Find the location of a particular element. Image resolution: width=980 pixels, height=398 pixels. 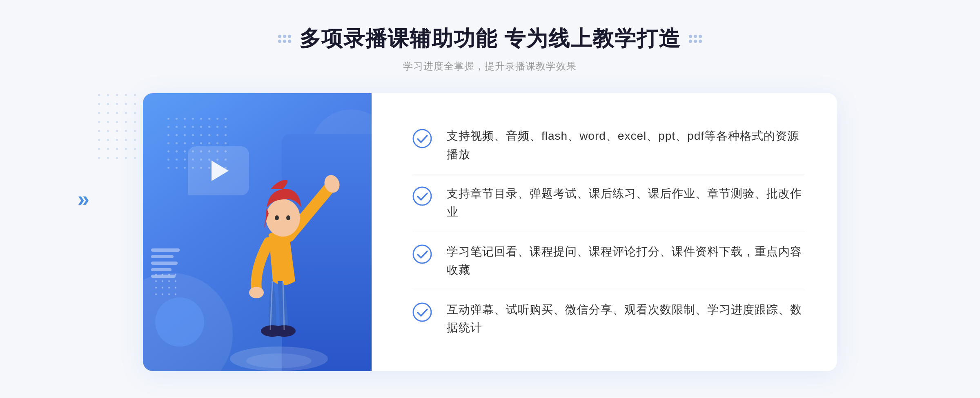

feature-text-1: 支持视频、音频、flash、word、excel、ppt、pdf等各种格式的资源… is located at coordinates (626, 145).